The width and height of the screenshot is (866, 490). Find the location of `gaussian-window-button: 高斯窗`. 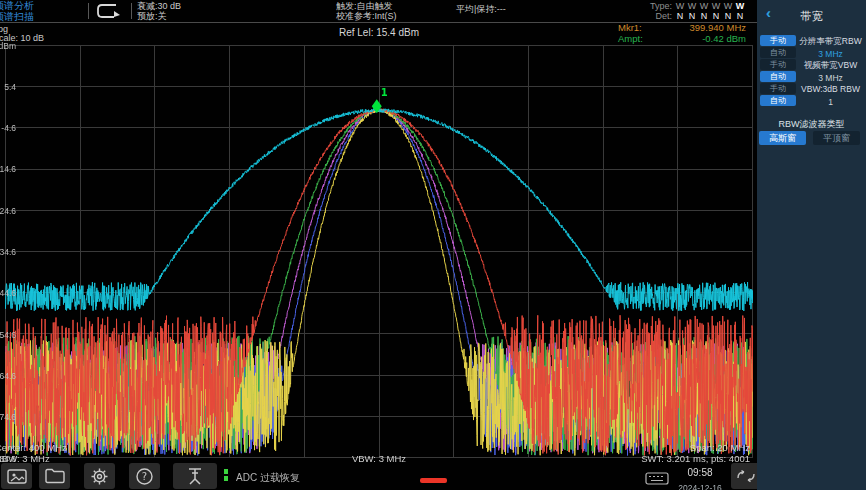

gaussian-window-button: 高斯窗 is located at coordinates (782, 138).